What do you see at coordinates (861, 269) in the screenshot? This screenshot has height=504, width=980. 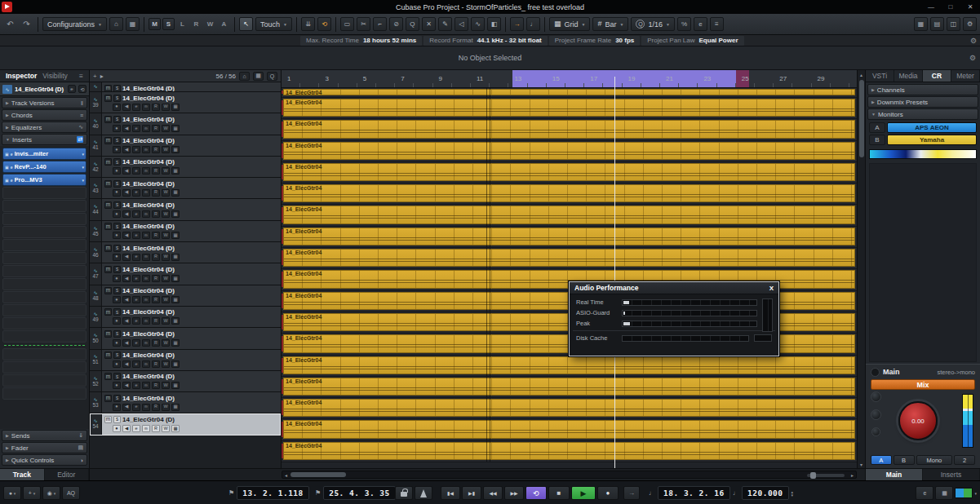 I see `vertical-scrollbar: ▴ ▾` at bounding box center [861, 269].